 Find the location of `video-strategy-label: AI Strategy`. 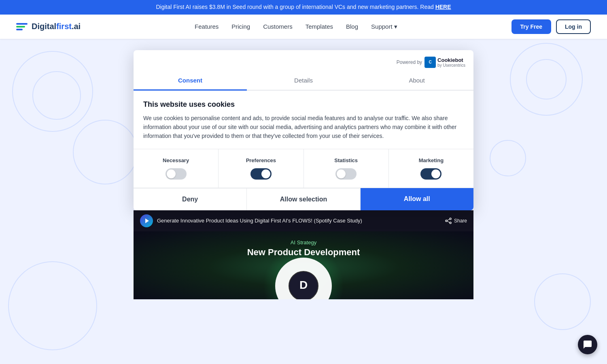

video-strategy-label: AI Strategy is located at coordinates (304, 243).